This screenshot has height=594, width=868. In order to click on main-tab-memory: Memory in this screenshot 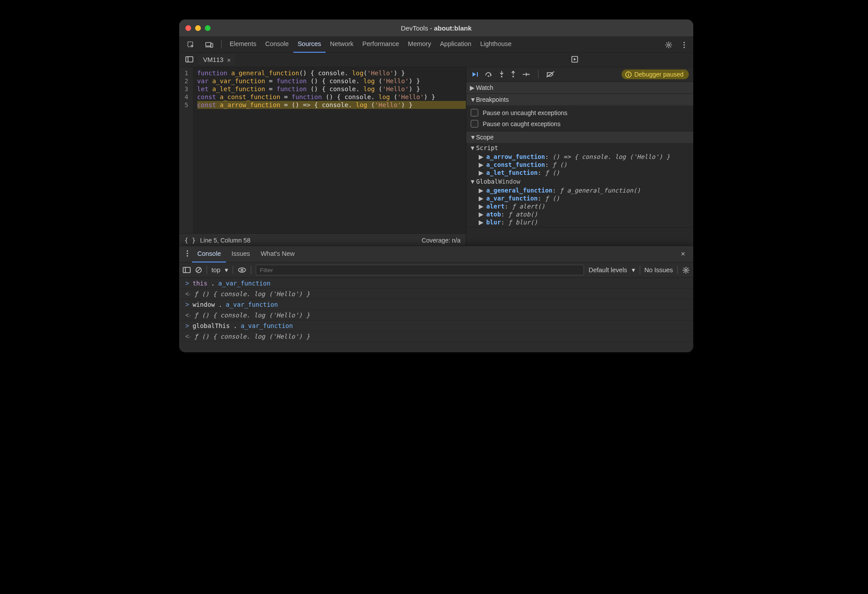, I will do `click(419, 44)`.